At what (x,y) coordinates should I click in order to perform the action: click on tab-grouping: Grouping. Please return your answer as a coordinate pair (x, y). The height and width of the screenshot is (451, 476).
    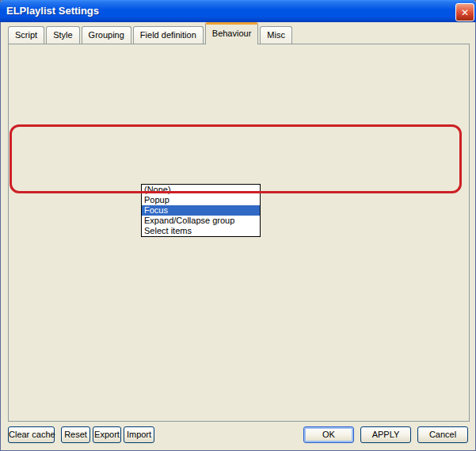
    Looking at the image, I should click on (106, 35).